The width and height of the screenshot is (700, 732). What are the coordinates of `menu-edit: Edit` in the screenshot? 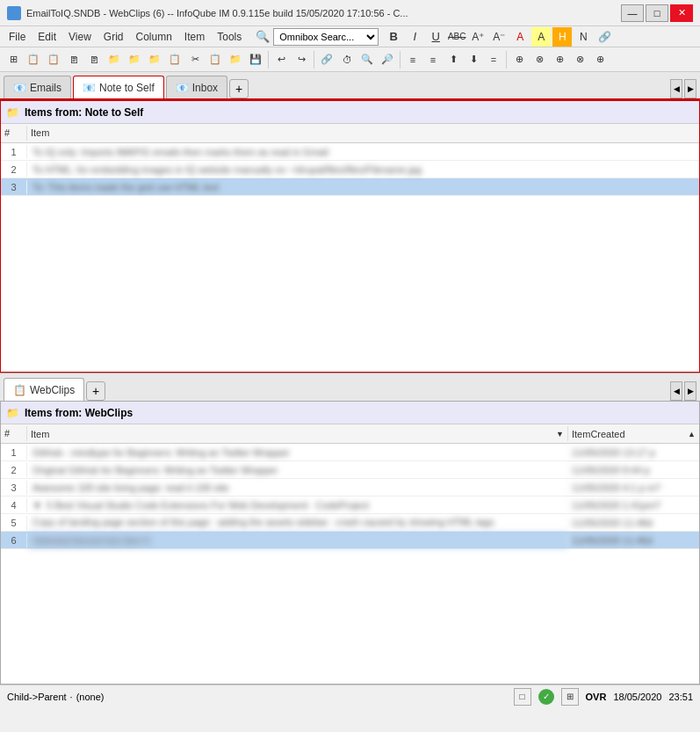 It's located at (47, 37).